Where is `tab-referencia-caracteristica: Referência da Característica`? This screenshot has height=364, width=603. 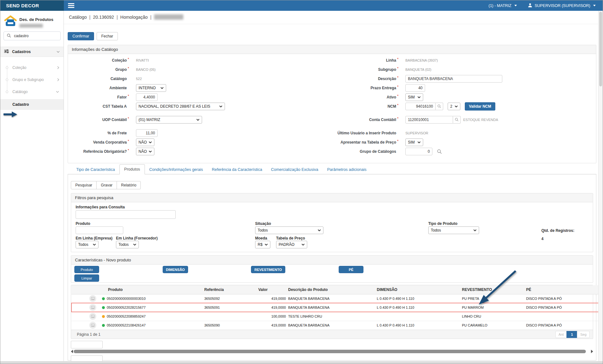 tab-referencia-caracteristica: Referência da Característica is located at coordinates (237, 170).